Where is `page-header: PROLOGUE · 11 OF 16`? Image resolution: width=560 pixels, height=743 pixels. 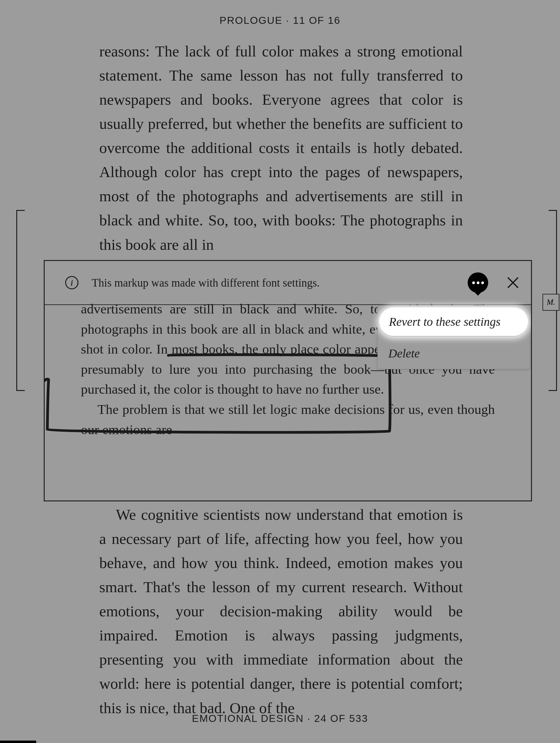 page-header: PROLOGUE · 11 OF 16 is located at coordinates (280, 13).